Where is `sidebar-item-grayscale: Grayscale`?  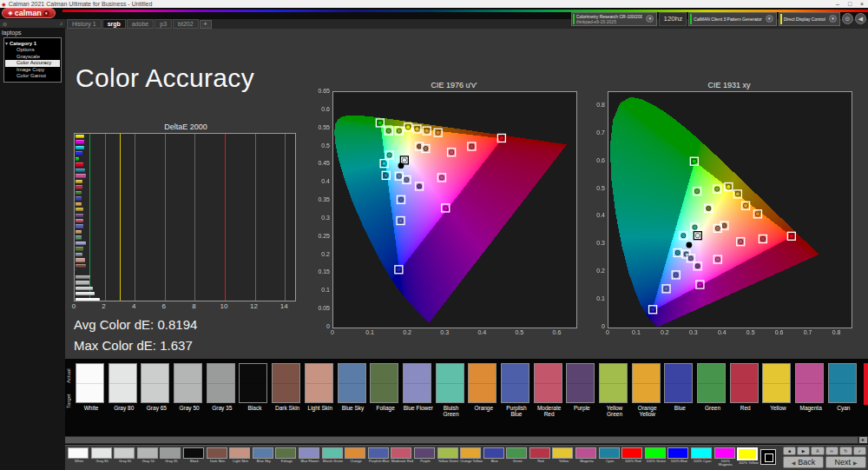
sidebar-item-grayscale: Grayscale is located at coordinates (33, 57).